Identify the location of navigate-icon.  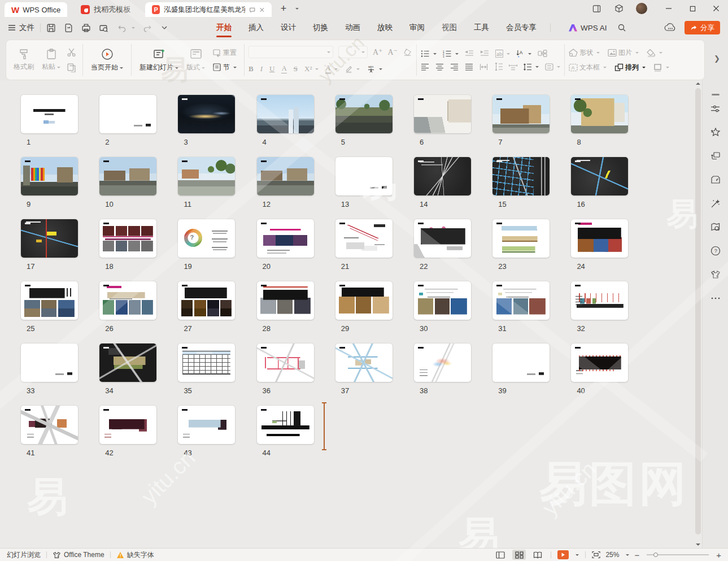
(716, 227).